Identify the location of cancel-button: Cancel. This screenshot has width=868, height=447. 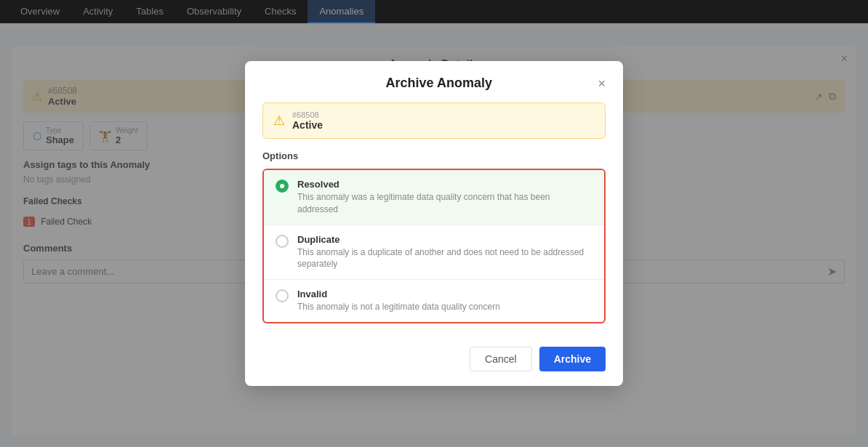
(501, 359).